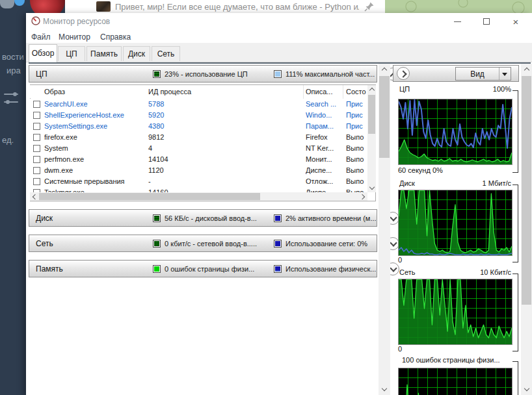 This screenshot has width=532, height=395. I want to click on cell-c-st: Прис, so click(356, 126).